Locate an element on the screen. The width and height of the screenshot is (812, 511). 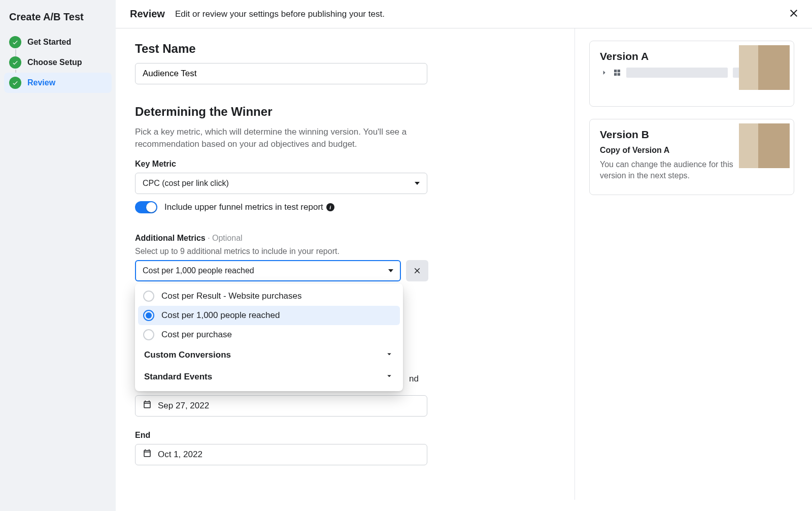
upper-funnel-toggle is located at coordinates (146, 207).